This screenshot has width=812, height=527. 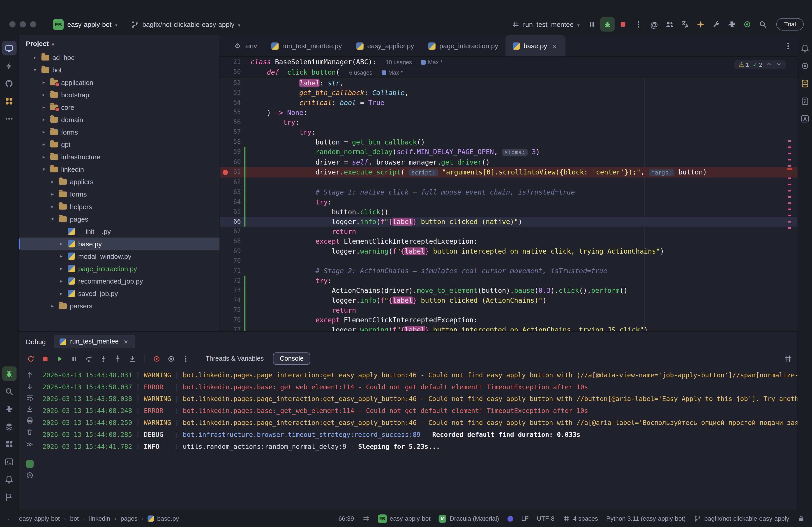 I want to click on tool-project-button, so click(x=9, y=48).